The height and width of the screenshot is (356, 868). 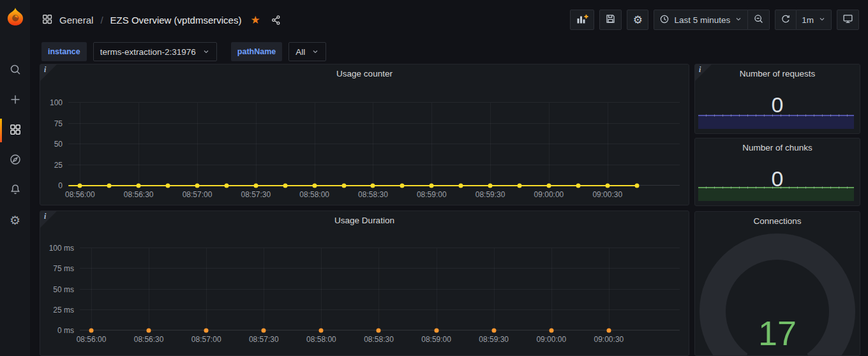 I want to click on sidebar-item-explore, so click(x=15, y=161).